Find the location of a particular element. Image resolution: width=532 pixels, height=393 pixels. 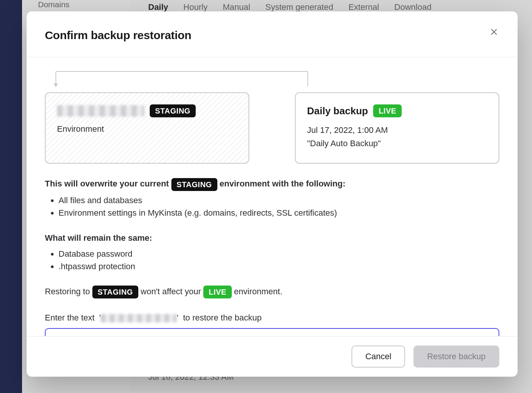

live-badge: LIVE is located at coordinates (387, 111).